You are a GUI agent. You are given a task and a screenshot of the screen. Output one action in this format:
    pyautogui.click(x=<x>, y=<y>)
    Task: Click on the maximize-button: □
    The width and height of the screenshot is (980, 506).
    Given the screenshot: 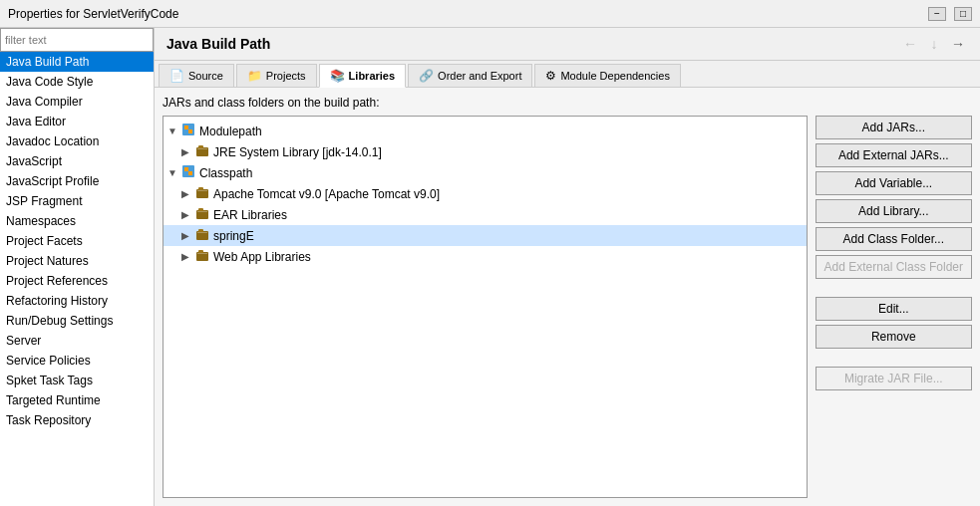 What is the action you would take?
    pyautogui.click(x=963, y=14)
    